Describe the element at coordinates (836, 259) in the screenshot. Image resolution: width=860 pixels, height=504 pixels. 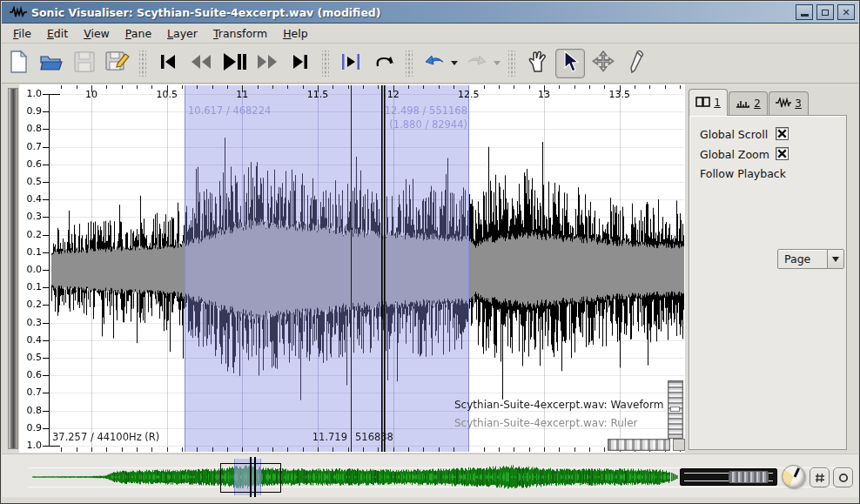
I see `combo-dropdown-button` at that location.